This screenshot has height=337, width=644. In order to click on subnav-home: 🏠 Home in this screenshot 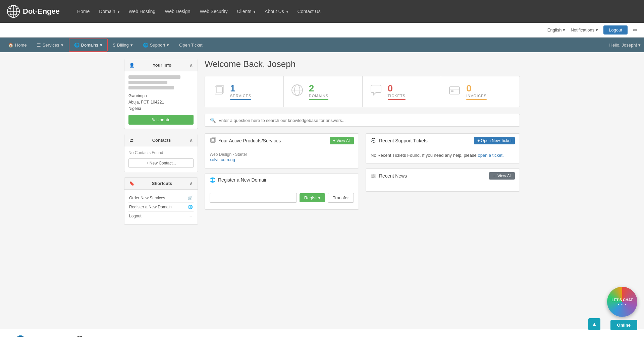, I will do `click(17, 45)`.